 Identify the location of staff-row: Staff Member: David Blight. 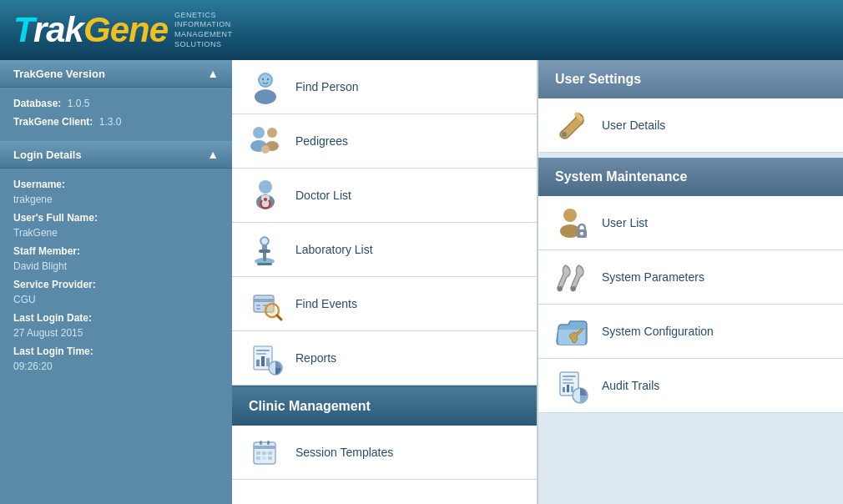
(116, 259).